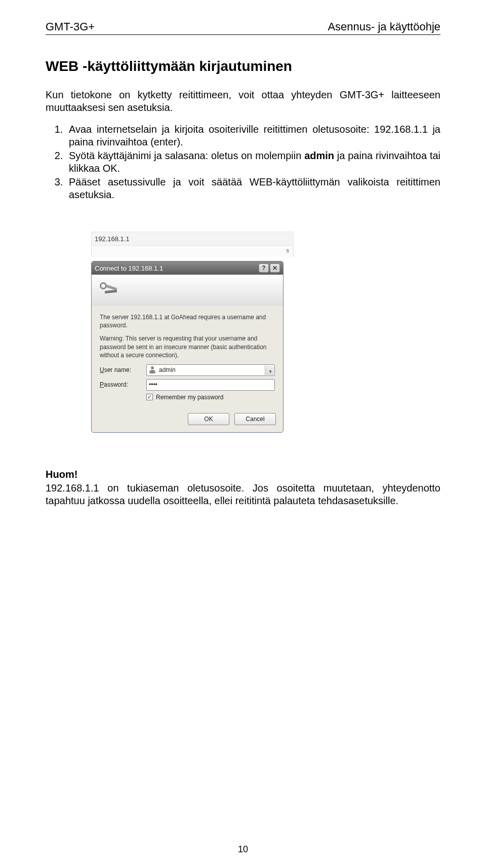 This screenshot has height=868, width=486. Describe the element at coordinates (243, 27) in the screenshot. I see `page-header: GMT-3G+ Asennus- ja käyttöohje` at that location.